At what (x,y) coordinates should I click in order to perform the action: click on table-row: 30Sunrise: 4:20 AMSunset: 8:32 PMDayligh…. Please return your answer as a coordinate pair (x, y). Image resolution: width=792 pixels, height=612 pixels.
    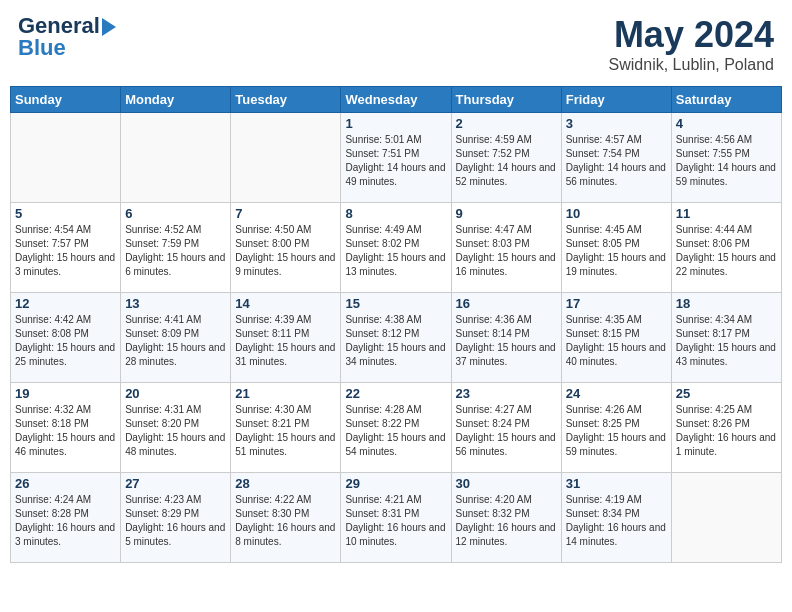
    Looking at the image, I should click on (506, 518).